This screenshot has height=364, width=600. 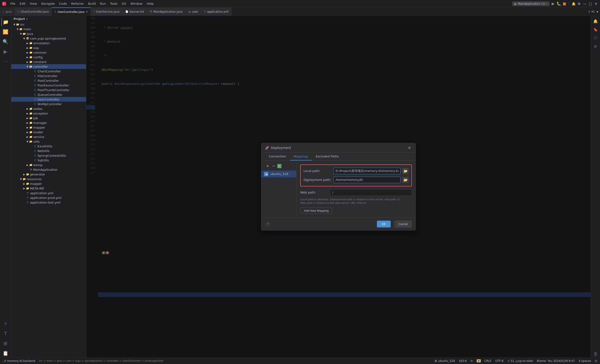 What do you see at coordinates (114, 4) in the screenshot?
I see `menu-tools: Tools` at bounding box center [114, 4].